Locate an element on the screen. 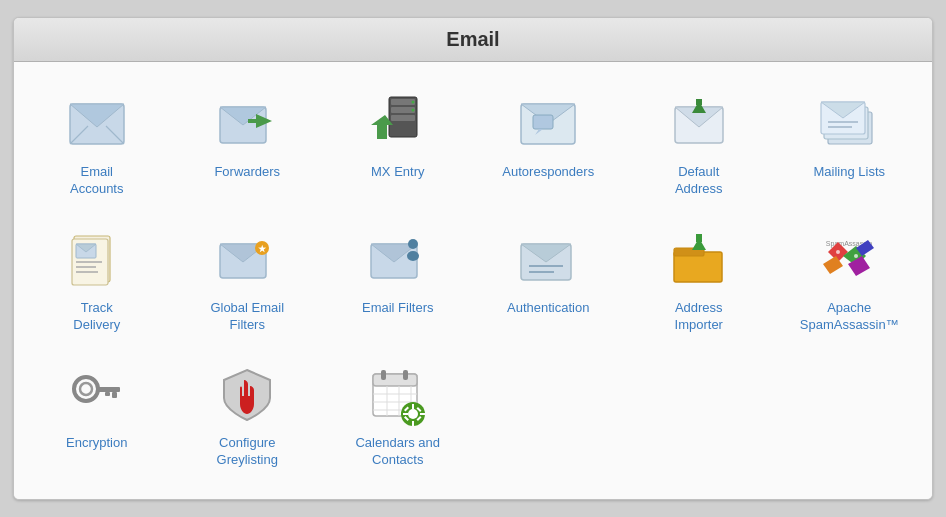  spamassassin-label: ApacheSpamAssassin™ is located at coordinates (850, 317).